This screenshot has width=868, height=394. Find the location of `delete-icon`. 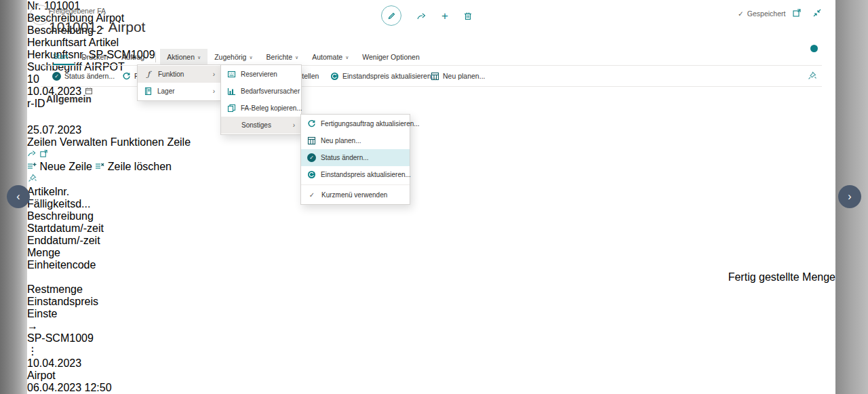

delete-icon is located at coordinates (468, 16).